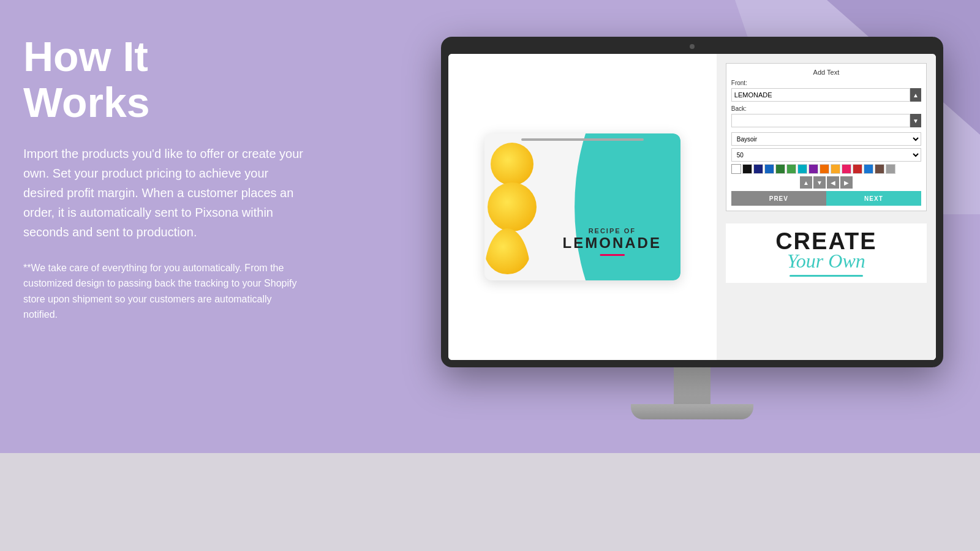 This screenshot has height=551, width=980. I want to click on color-purple, so click(813, 169).